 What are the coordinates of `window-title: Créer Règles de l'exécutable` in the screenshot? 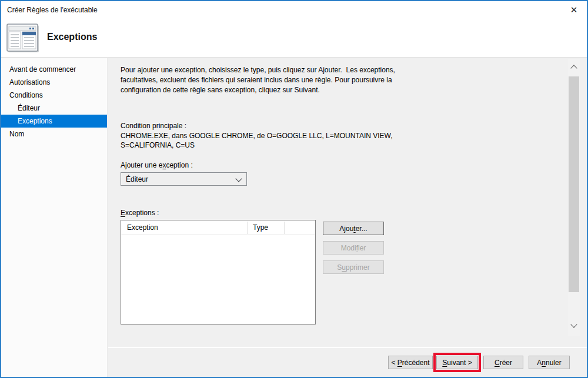 It's located at (52, 10).